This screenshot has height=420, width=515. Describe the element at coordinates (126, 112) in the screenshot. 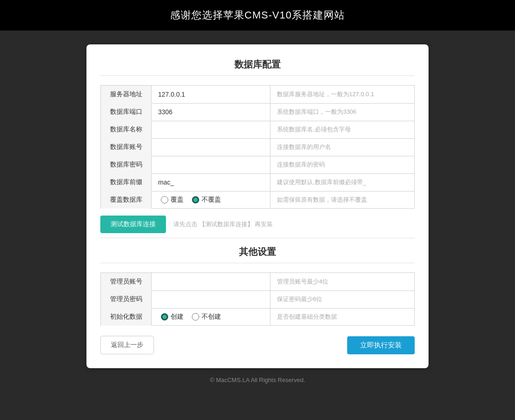

I see `db-port-label: 数据库端口` at that location.